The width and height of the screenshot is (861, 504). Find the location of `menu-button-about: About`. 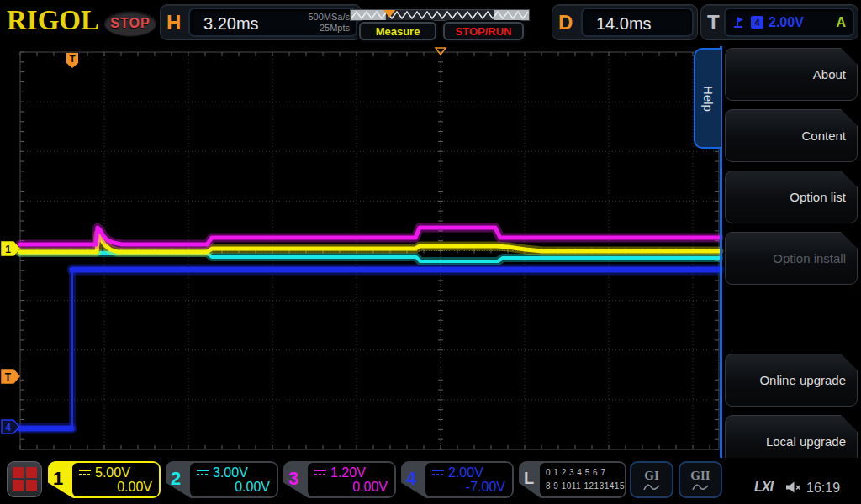

menu-button-about: About is located at coordinates (791, 74).